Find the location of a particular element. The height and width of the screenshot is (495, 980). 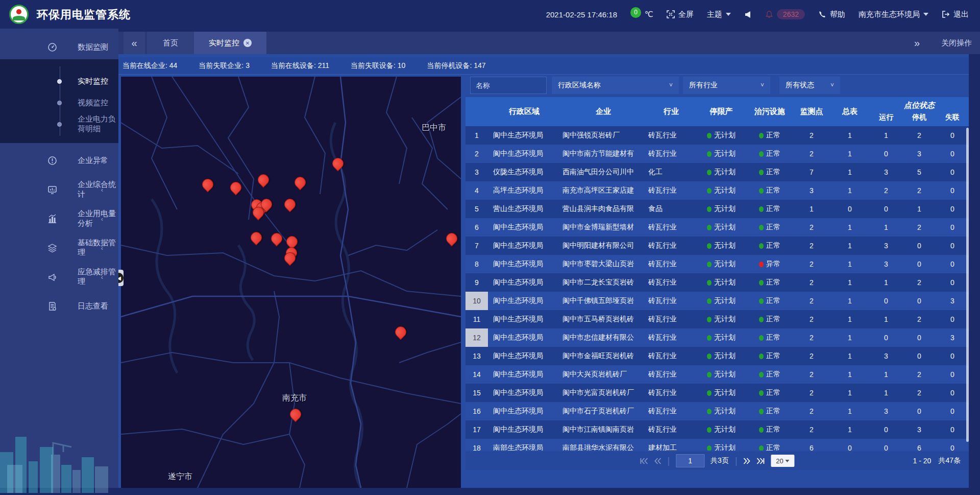

page-number-input is located at coordinates (690, 461).